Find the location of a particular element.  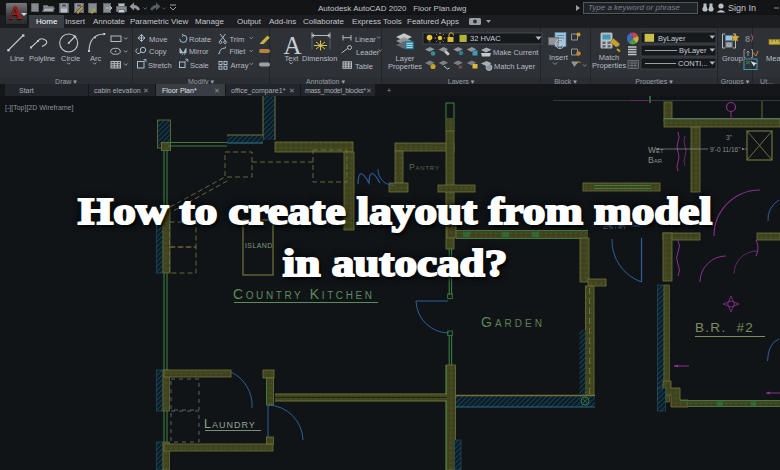

svg-text: 32 HVAC is located at coordinates (486, 38).